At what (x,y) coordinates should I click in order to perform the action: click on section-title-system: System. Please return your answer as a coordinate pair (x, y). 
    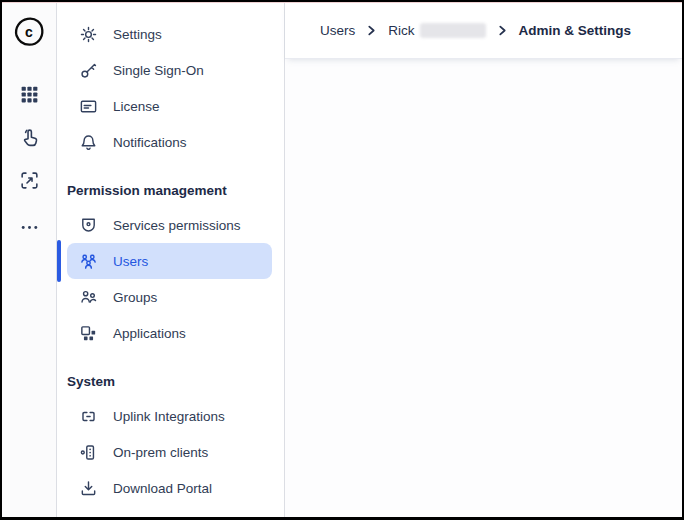
    Looking at the image, I should click on (170, 381).